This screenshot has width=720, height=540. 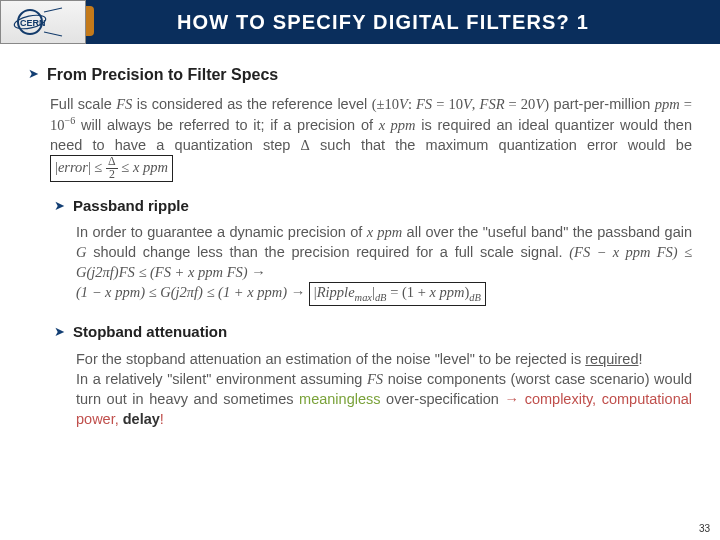 What do you see at coordinates (43, 22) in the screenshot?
I see `cern-logo: CERN` at bounding box center [43, 22].